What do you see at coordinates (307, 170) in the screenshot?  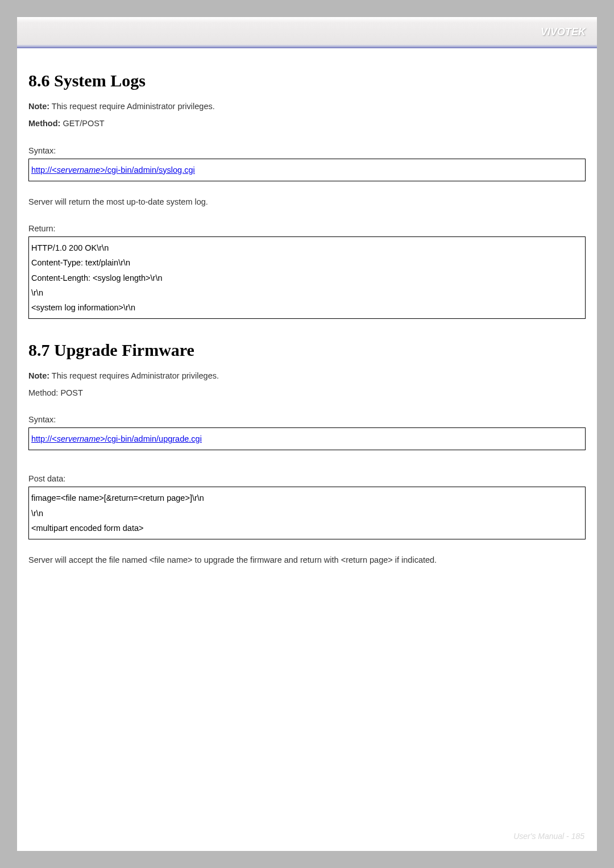 I see `syntax-box: http://<servername>/cgi-bin/admin/syslog…` at bounding box center [307, 170].